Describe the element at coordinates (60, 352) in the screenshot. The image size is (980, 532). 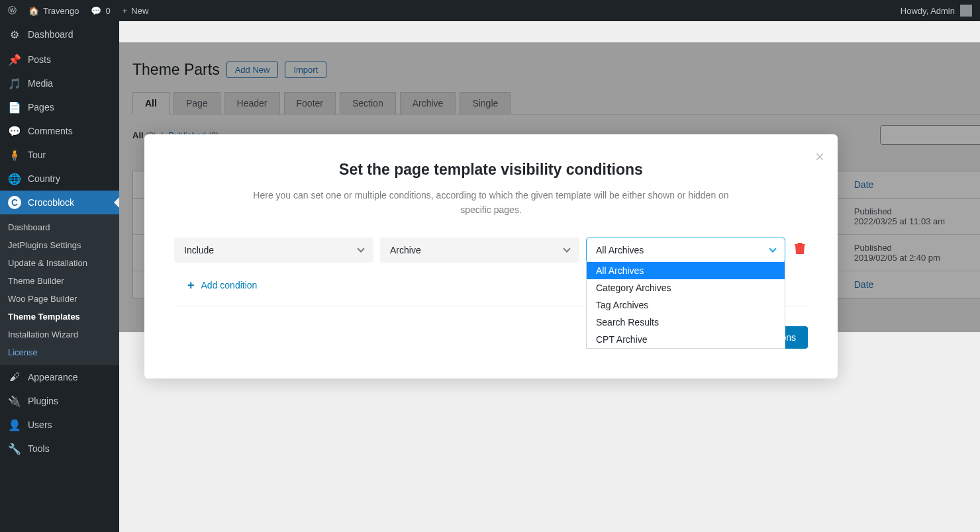
I see `submenu-license: License` at that location.